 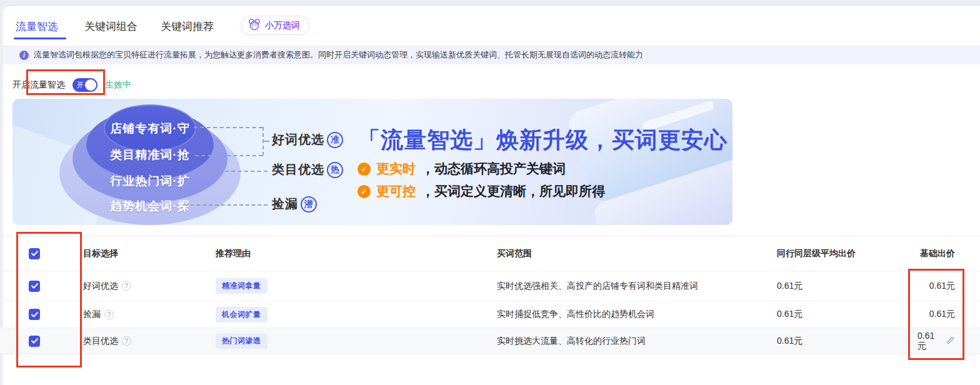 What do you see at coordinates (40, 39) in the screenshot?
I see `active-tab-underline` at bounding box center [40, 39].